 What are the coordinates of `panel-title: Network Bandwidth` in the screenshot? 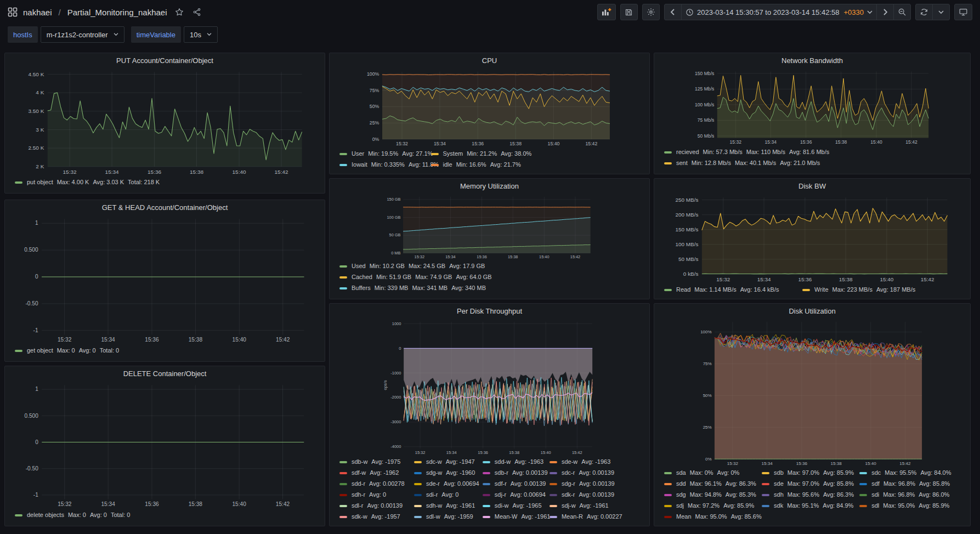 It's located at (812, 61).